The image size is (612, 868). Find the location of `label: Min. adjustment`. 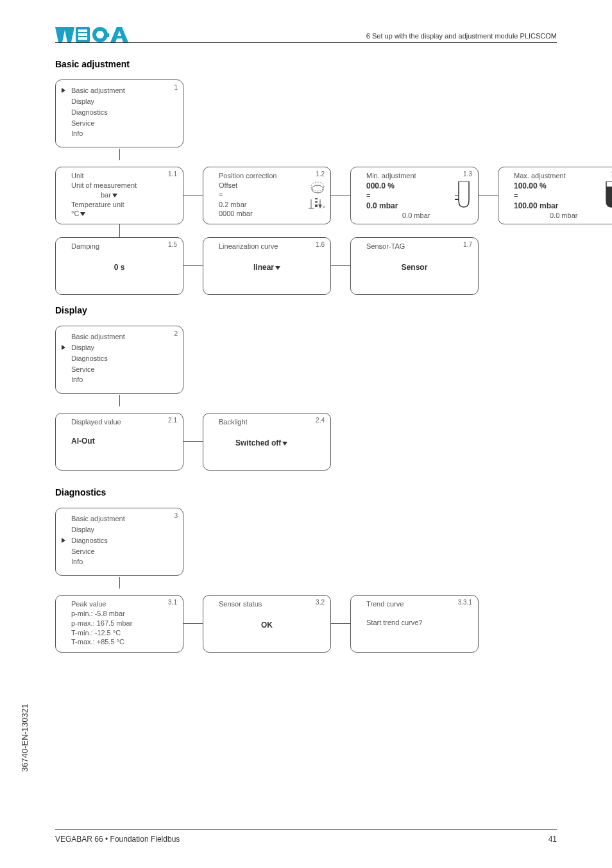

label: Min. adjustment is located at coordinates (414, 176).